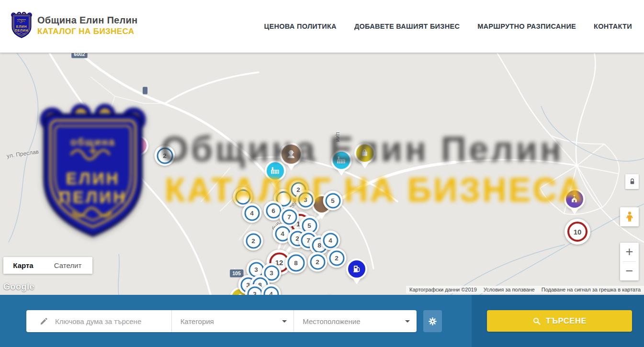 The width and height of the screenshot is (644, 347). Describe the element at coordinates (68, 265) in the screenshot. I see `map-type-satellite-button: Сателит` at that location.